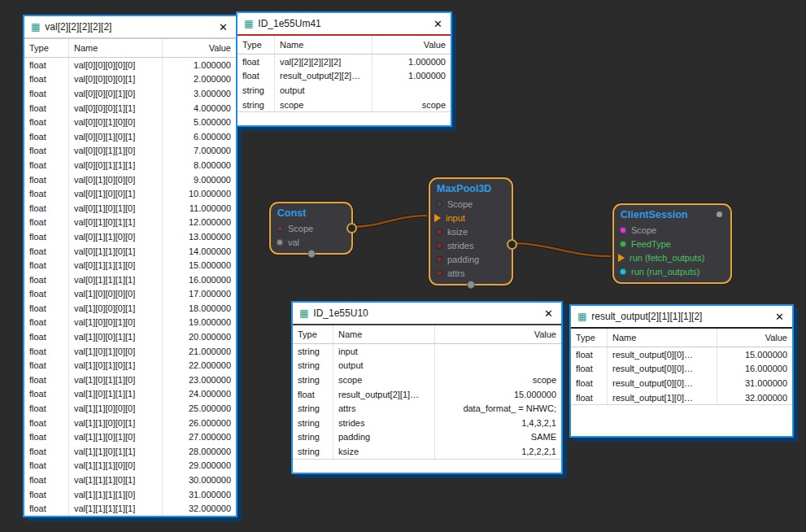 The width and height of the screenshot is (806, 532). Describe the element at coordinates (130, 308) in the screenshot. I see `table-row: floatval[1][0][0][0][1]18.000000` at that location.